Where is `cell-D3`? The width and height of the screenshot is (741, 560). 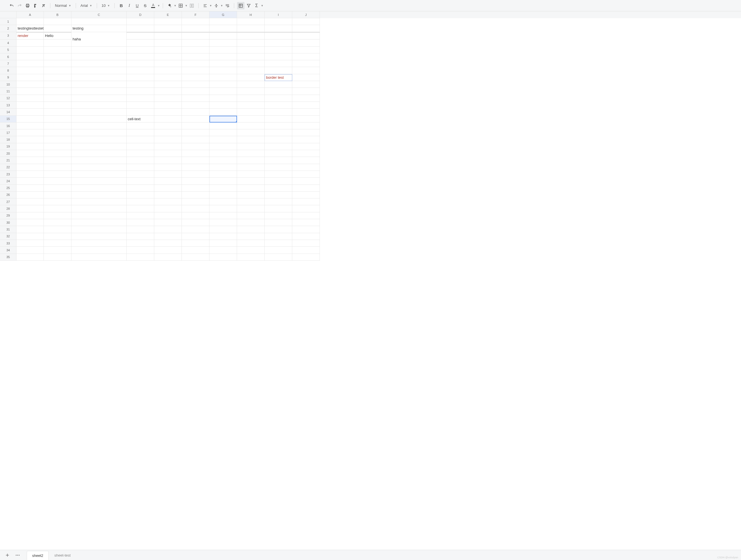 cell-D3 is located at coordinates (140, 36).